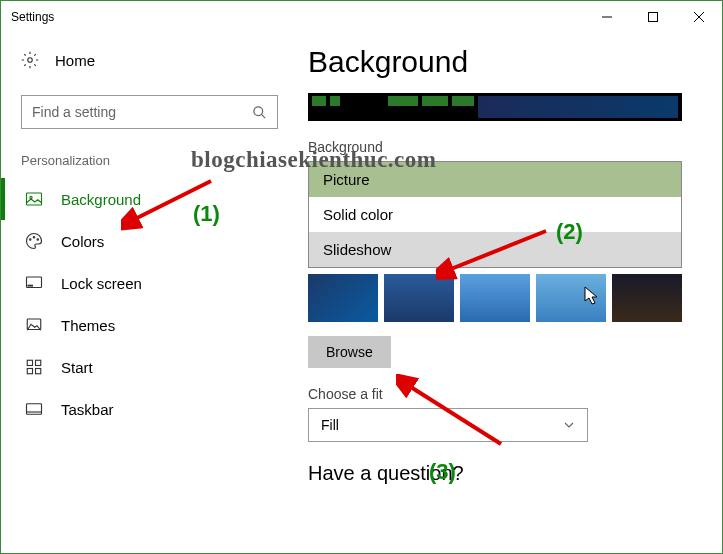 The width and height of the screenshot is (723, 554). Describe the element at coordinates (362, 17) in the screenshot. I see `titlebar: Settings` at that location.